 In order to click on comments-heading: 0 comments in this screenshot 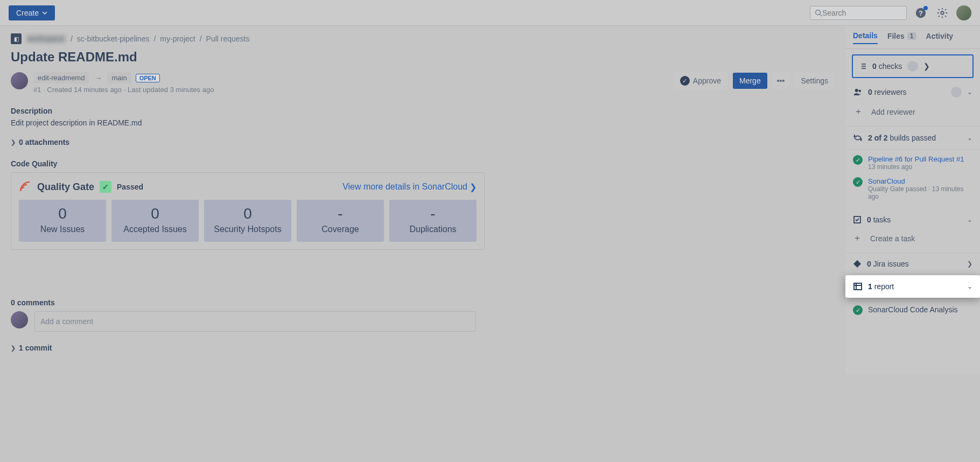, I will do `click(423, 303)`.